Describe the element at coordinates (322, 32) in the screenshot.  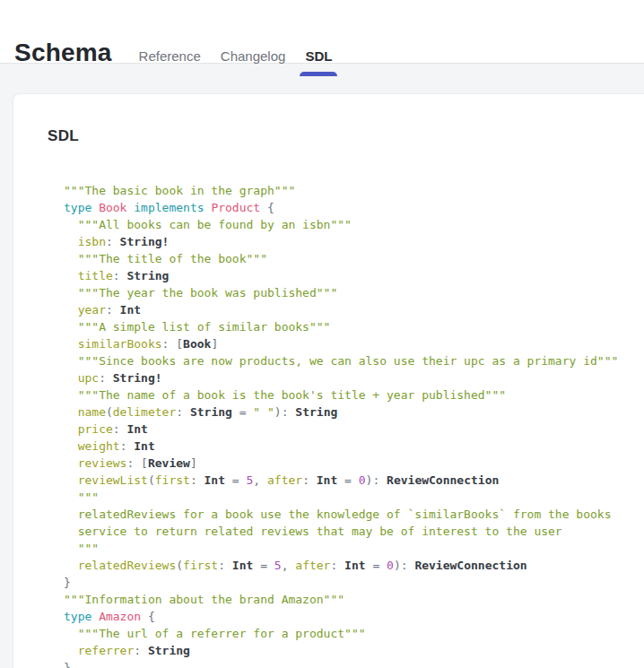
I see `schema-page-header: Schema Reference Changelog SDL` at that location.